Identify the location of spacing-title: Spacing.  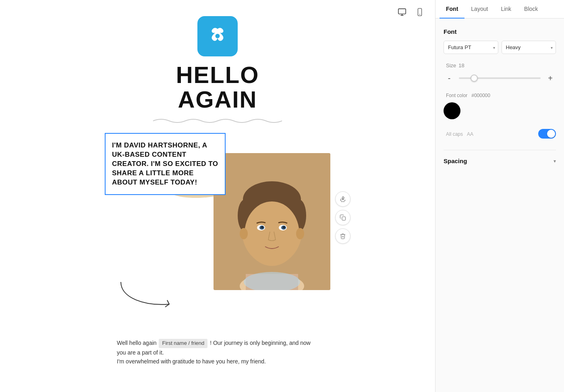
(455, 161).